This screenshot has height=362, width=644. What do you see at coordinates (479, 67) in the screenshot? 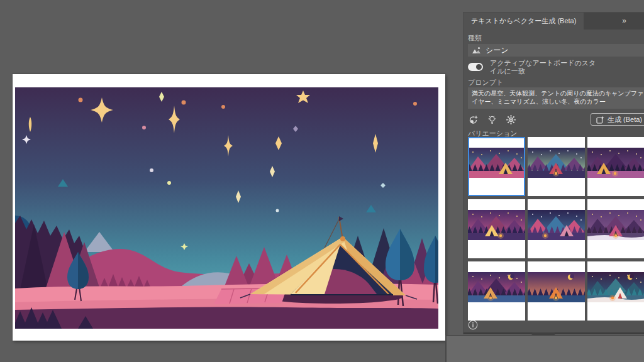
I see `toggle-knob` at bounding box center [479, 67].